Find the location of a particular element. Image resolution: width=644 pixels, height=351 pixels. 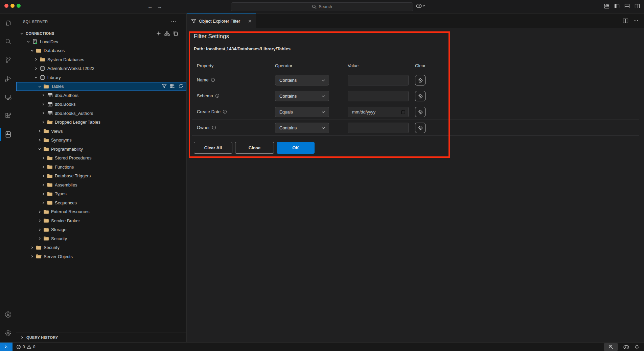

problems-status-item: 0 0 is located at coordinates (26, 347).